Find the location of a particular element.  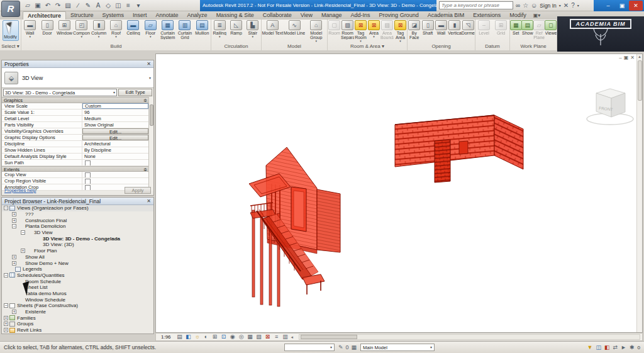

ribbon-button: ▥ Curtain Grid is located at coordinates (185, 30).